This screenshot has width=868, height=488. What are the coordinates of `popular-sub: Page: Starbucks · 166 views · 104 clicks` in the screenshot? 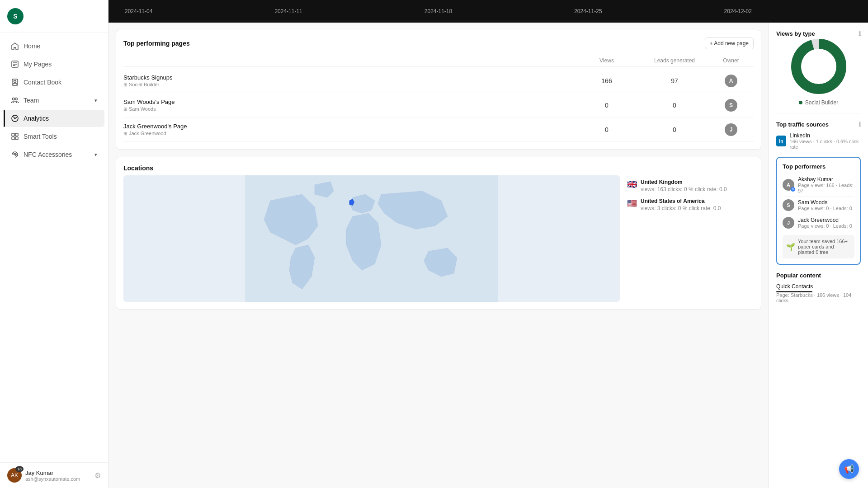 It's located at (818, 298).